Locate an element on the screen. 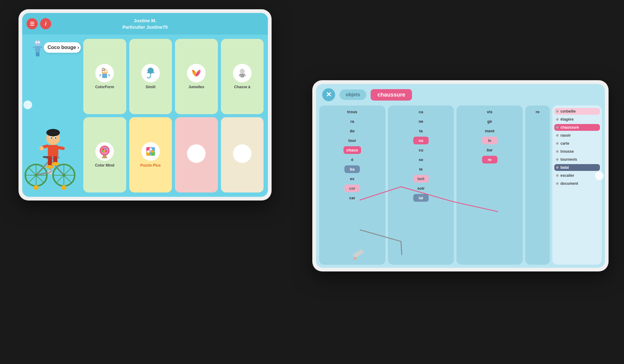  left-header-icons: ☰ i is located at coordinates (39, 24).